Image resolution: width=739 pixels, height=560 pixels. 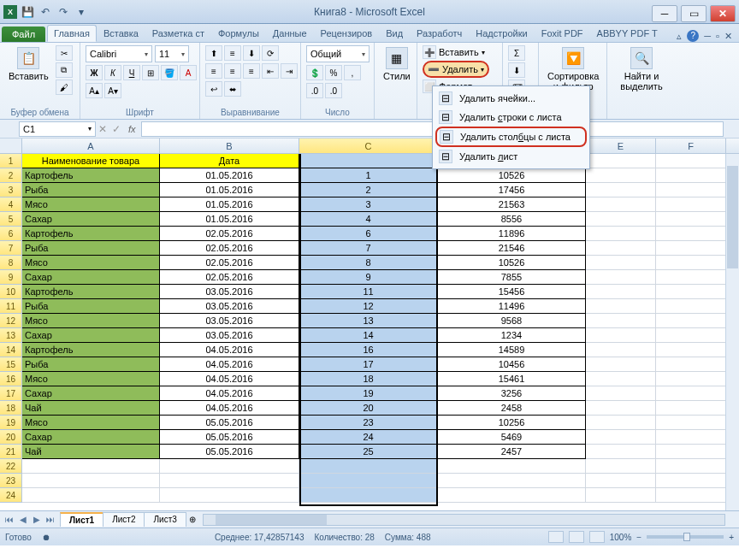 What do you see at coordinates (397, 64) in the screenshot?
I see `styles-button: ▦ Стили` at bounding box center [397, 64].